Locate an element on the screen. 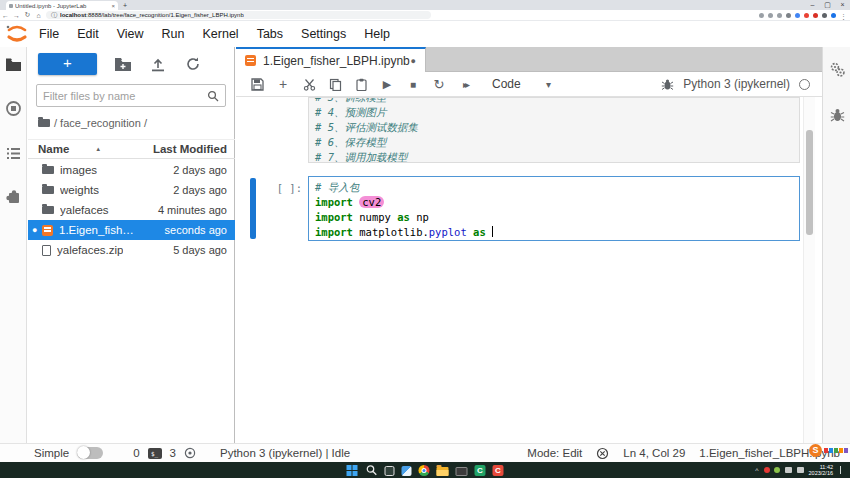 Image resolution: width=850 pixels, height=478 pixels. debugger-bug-icon is located at coordinates (668, 84).